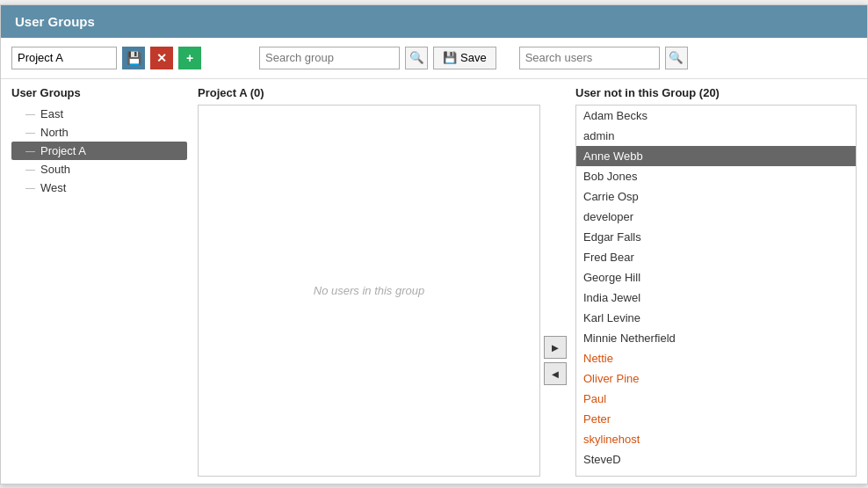 This screenshot has height=488, width=868. What do you see at coordinates (716, 237) in the screenshot?
I see `user-item: Edgar Falls` at bounding box center [716, 237].